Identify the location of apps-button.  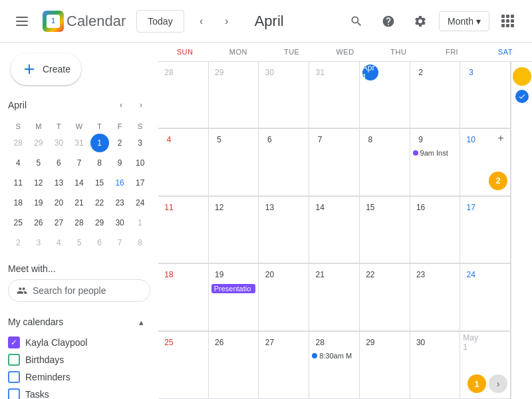
(508, 21).